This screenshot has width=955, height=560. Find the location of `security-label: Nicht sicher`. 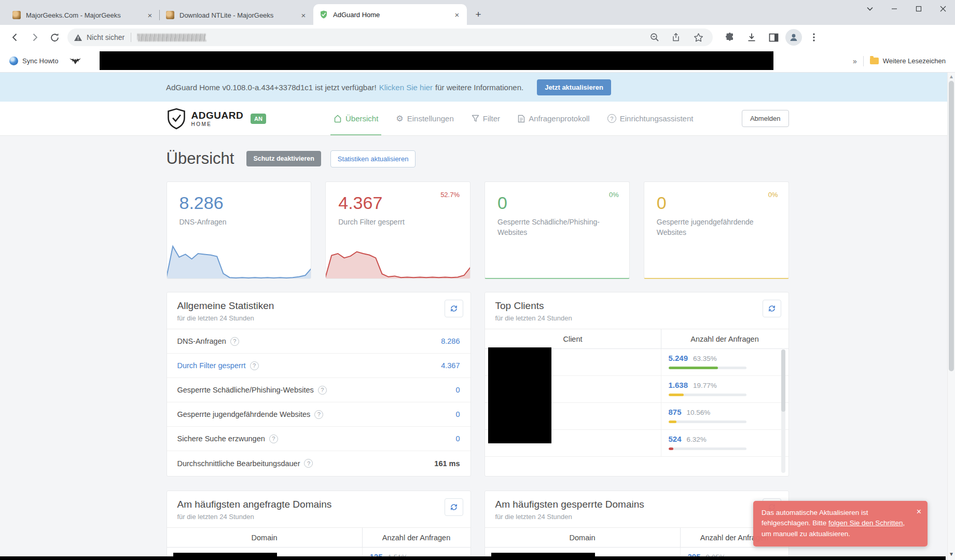

security-label: Nicht sicher is located at coordinates (106, 37).